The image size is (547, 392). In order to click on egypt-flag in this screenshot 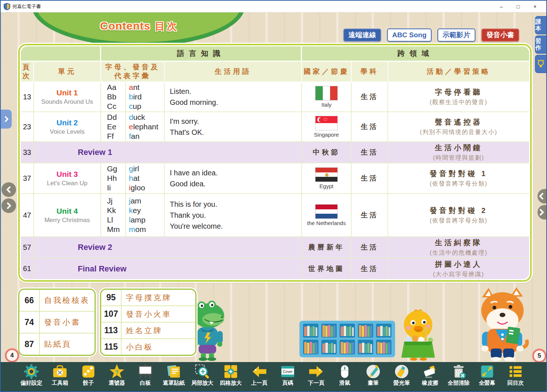, I will do `click(326, 175)`.